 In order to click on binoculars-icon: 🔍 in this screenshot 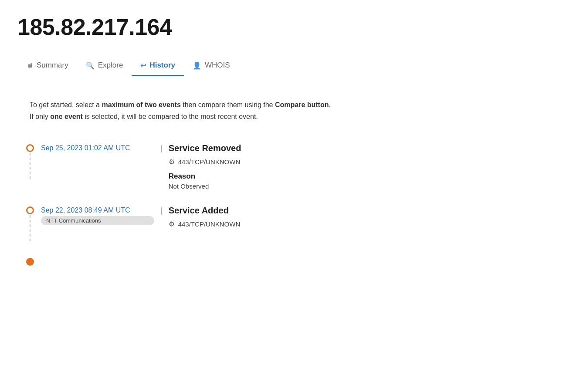, I will do `click(90, 65)`.